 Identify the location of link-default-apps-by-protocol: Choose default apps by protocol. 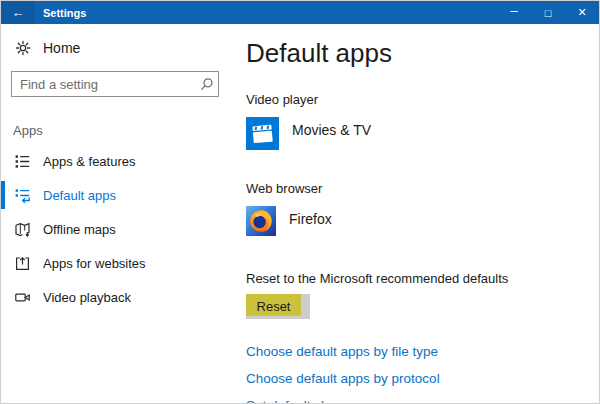
(418, 378).